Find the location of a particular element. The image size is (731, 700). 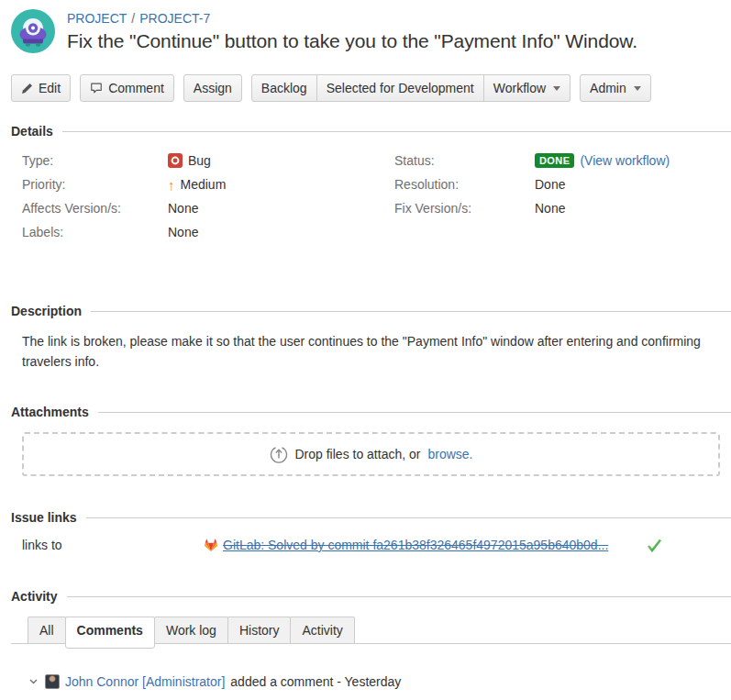

description-text: The link is broken, please make it so th… is located at coordinates (365, 351).